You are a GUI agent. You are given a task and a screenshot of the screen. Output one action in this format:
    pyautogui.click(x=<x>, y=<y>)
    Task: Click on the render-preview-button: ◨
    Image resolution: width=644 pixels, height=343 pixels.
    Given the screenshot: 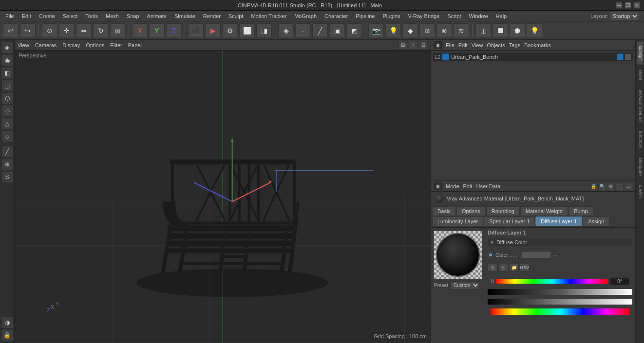 What is the action you would take?
    pyautogui.click(x=264, y=31)
    